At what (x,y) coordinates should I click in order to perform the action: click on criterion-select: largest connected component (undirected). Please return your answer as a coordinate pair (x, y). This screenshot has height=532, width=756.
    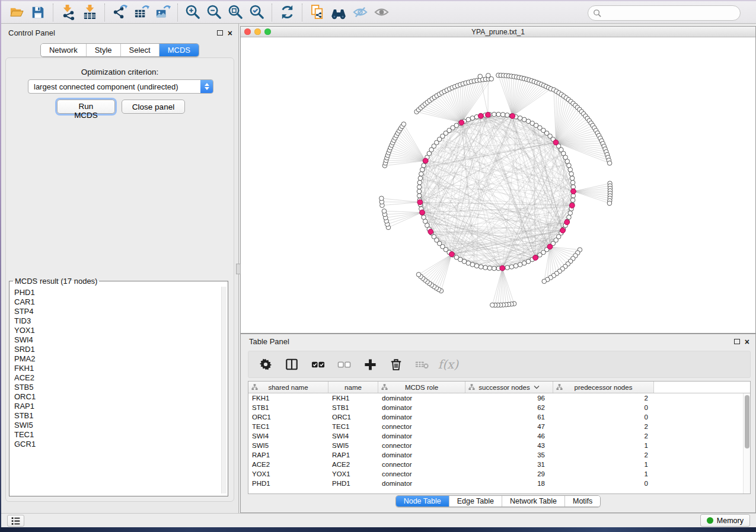
    Looking at the image, I should click on (121, 86).